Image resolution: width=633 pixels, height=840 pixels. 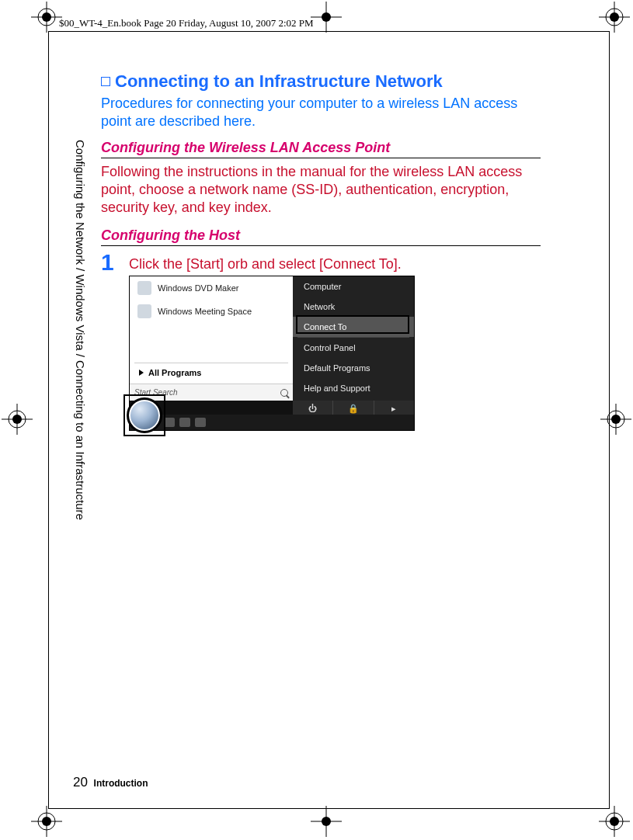 What do you see at coordinates (353, 286) in the screenshot?
I see `start-menu-item-computer: Computer` at bounding box center [353, 286].